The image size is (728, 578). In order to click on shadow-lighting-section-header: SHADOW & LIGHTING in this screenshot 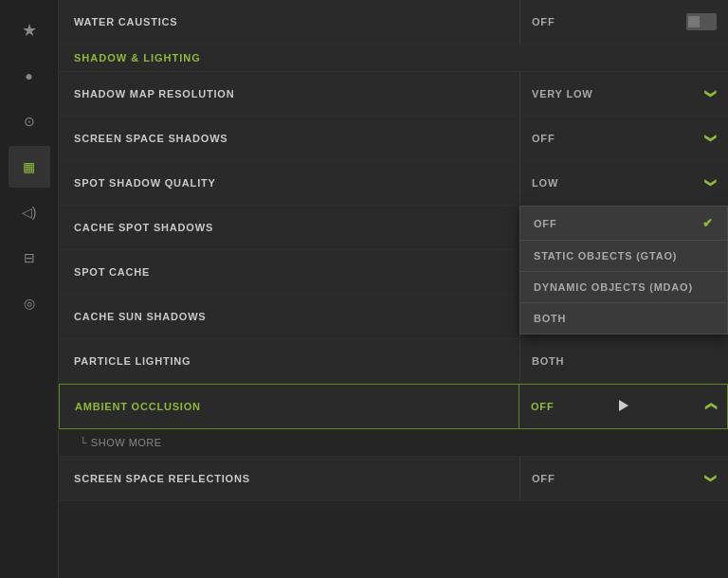, I will do `click(393, 59)`.